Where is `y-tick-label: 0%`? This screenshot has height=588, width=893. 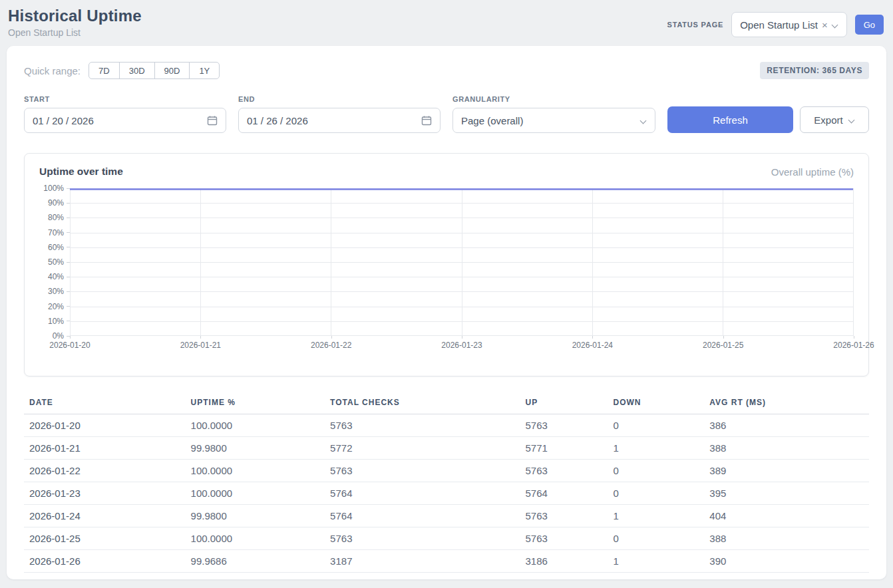
y-tick-label: 0% is located at coordinates (59, 336).